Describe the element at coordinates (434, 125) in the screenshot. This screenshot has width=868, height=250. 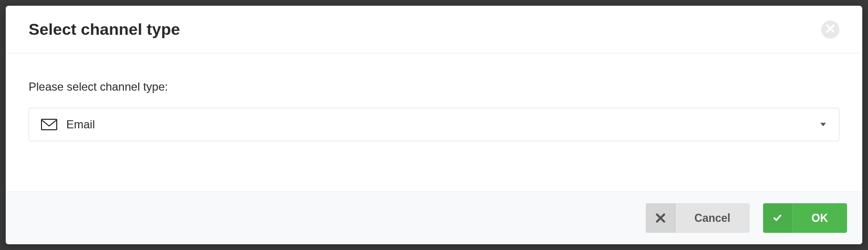
I see `channel-type-select: Email` at that location.